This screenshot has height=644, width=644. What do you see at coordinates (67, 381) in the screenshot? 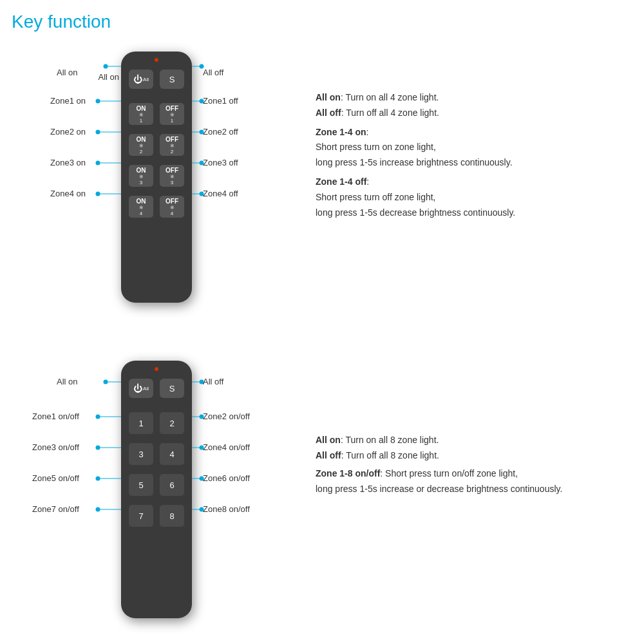
I see `lbl-allon-r2: All on` at bounding box center [67, 381].